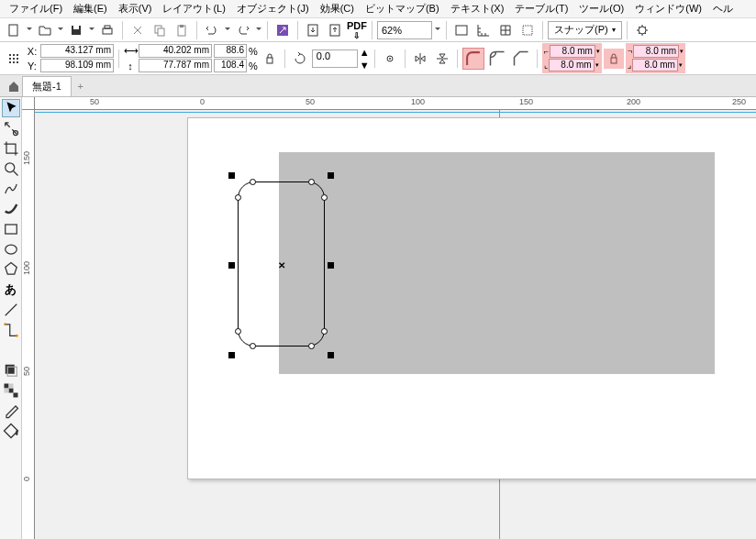 This screenshot has height=539, width=756. Describe the element at coordinates (585, 30) in the screenshot. I see `snap-button: スナップ(P)▾` at that location.